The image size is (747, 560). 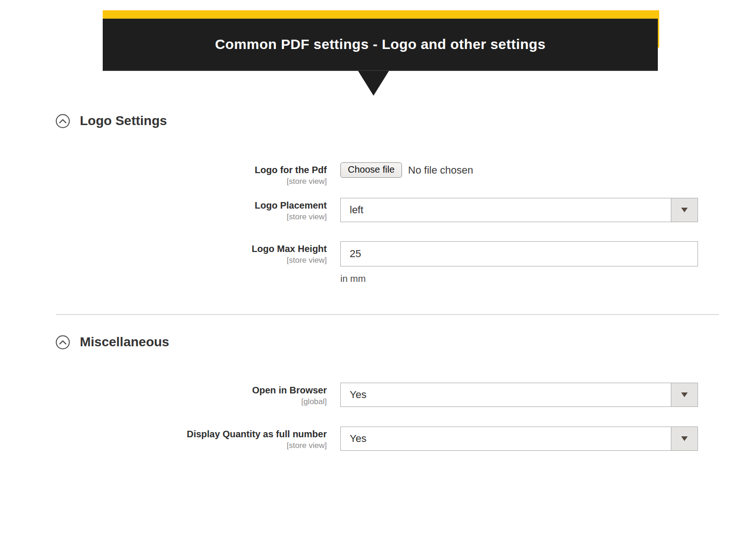 I want to click on tour-callout-banner: Common PDF settings - Logo and other set…, so click(x=380, y=45).